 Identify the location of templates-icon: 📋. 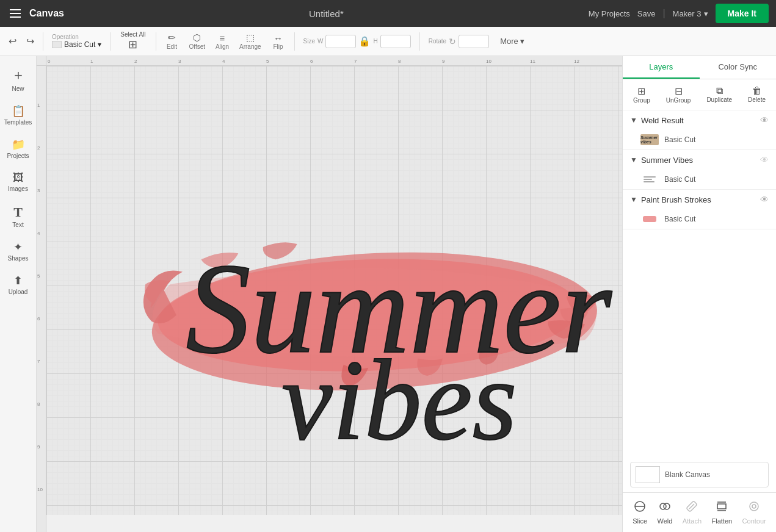
(18, 111).